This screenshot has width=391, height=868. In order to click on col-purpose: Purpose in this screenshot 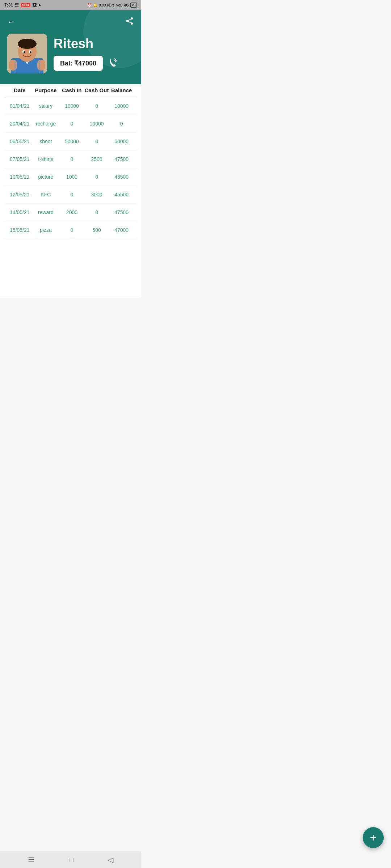, I will do `click(46, 90)`.